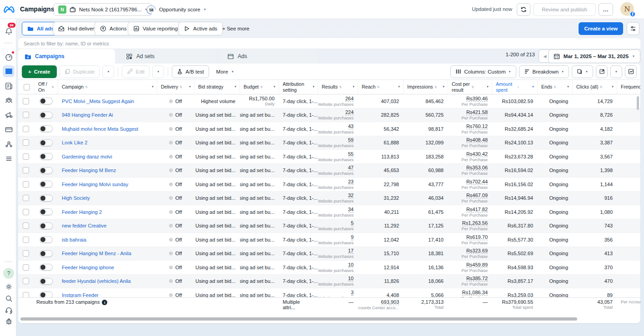  What do you see at coordinates (329, 44) in the screenshot?
I see `search-input` at bounding box center [329, 44].